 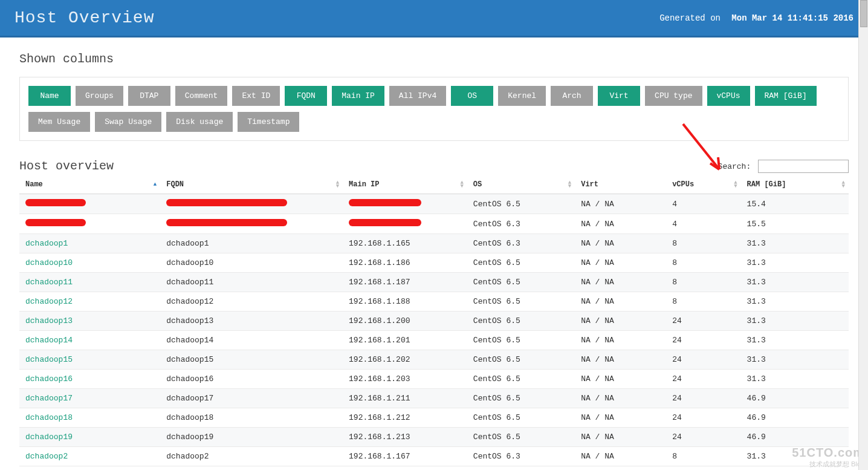 What do you see at coordinates (405, 185) in the screenshot?
I see `col-header-ip: Main IP▲▼` at bounding box center [405, 185].